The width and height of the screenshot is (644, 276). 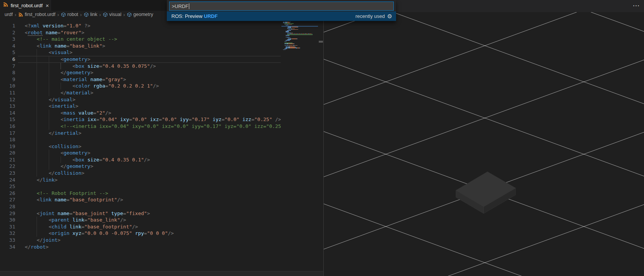 I want to click on code-line-9: 9 <material name="gray">, so click(x=140, y=80).